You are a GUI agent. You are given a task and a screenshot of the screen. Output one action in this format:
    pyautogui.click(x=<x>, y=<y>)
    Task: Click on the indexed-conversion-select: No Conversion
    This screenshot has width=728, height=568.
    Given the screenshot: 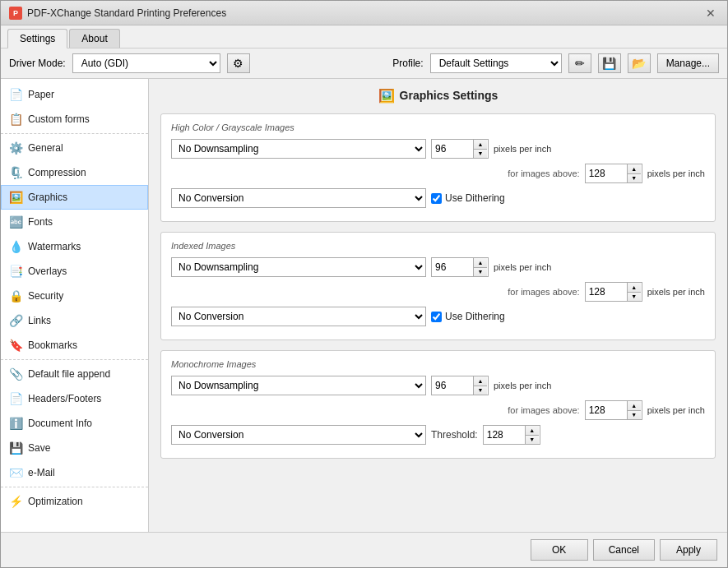 What is the action you would take?
    pyautogui.click(x=299, y=316)
    